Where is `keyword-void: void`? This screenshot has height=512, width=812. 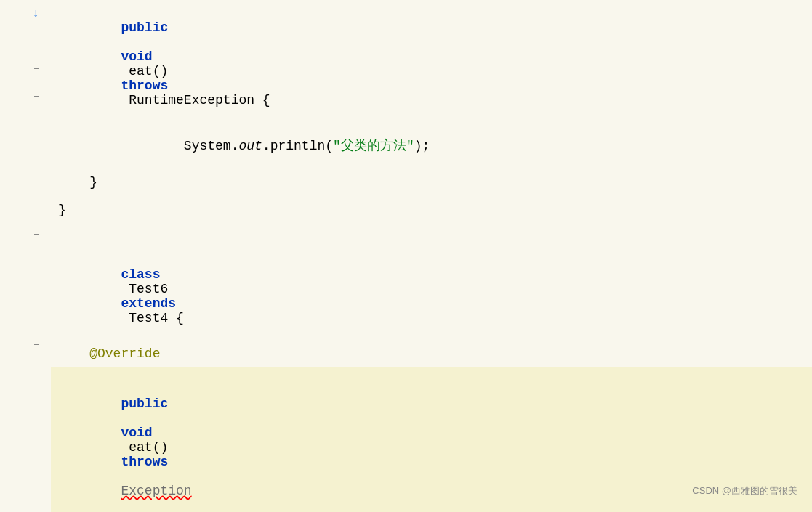
keyword-void: void is located at coordinates (137, 57).